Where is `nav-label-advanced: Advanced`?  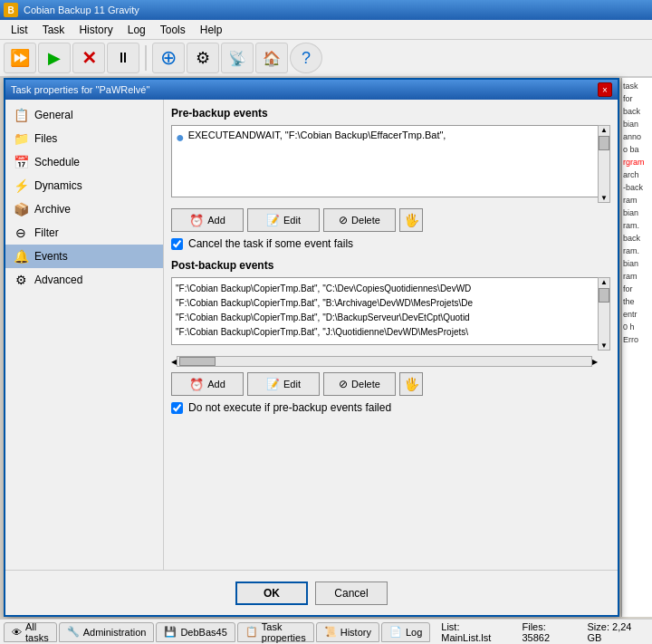 nav-label-advanced: Advanced is located at coordinates (58, 280).